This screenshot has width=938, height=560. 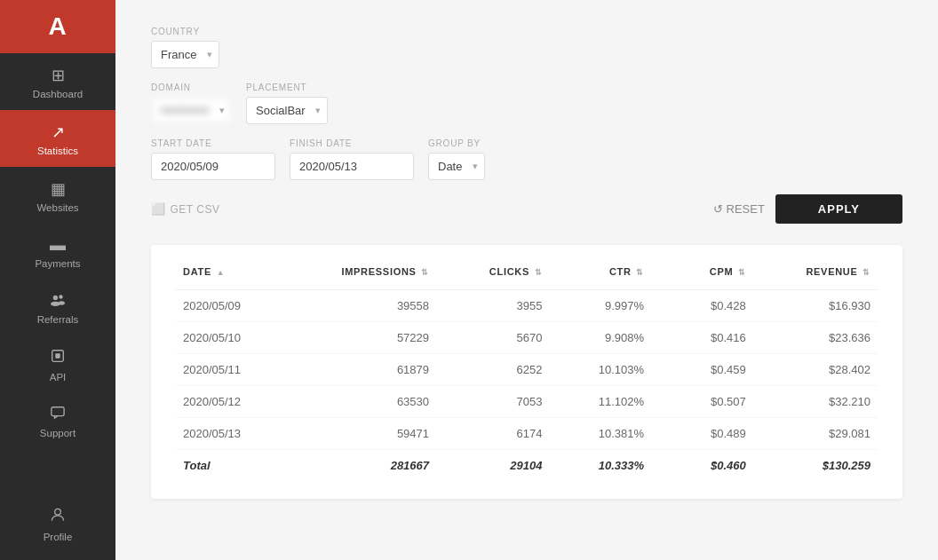 What do you see at coordinates (287, 87) in the screenshot?
I see `placement-label: PLACEMENT` at bounding box center [287, 87].